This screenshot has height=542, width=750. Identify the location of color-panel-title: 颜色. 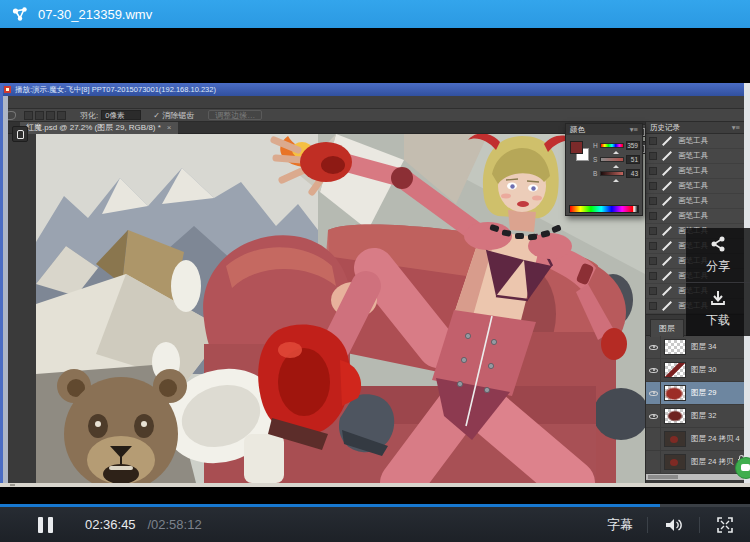
(578, 130).